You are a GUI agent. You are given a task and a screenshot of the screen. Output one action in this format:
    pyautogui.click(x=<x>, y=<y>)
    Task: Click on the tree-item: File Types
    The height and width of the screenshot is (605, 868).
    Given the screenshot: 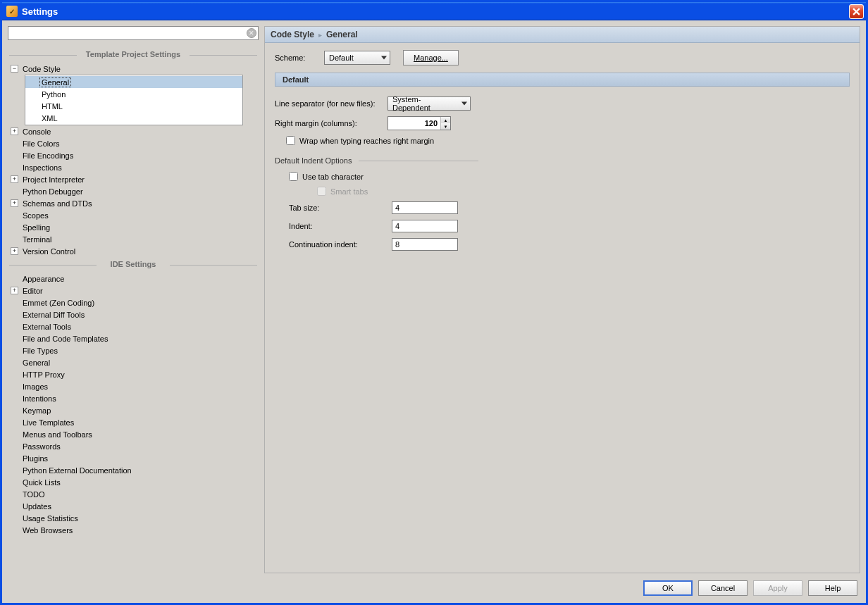 What is the action you would take?
    pyautogui.click(x=133, y=351)
    